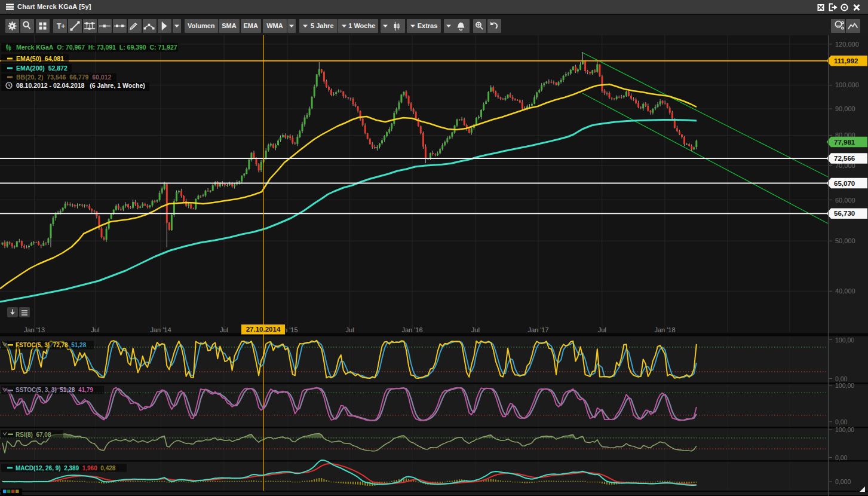  I want to click on svg-text: T+, so click(61, 26).